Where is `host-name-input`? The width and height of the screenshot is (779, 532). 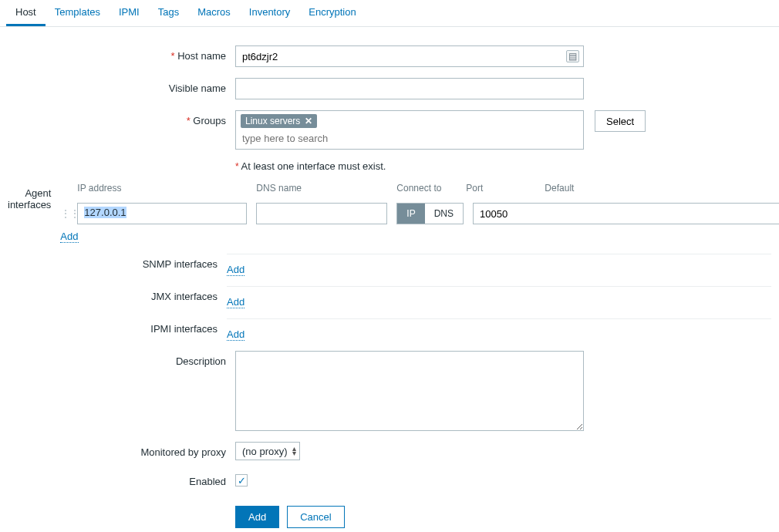 host-name-input is located at coordinates (410, 56).